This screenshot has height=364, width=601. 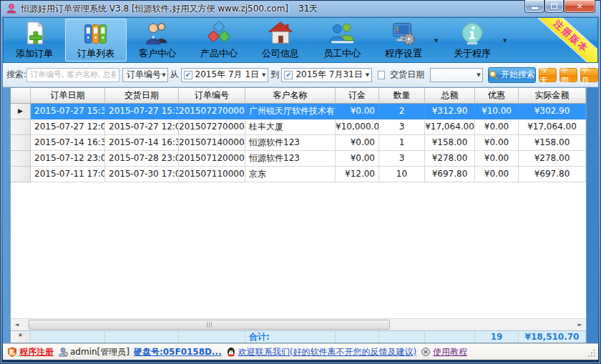 I want to click on registration-ribbon: 注册版本, so click(x=562, y=40).